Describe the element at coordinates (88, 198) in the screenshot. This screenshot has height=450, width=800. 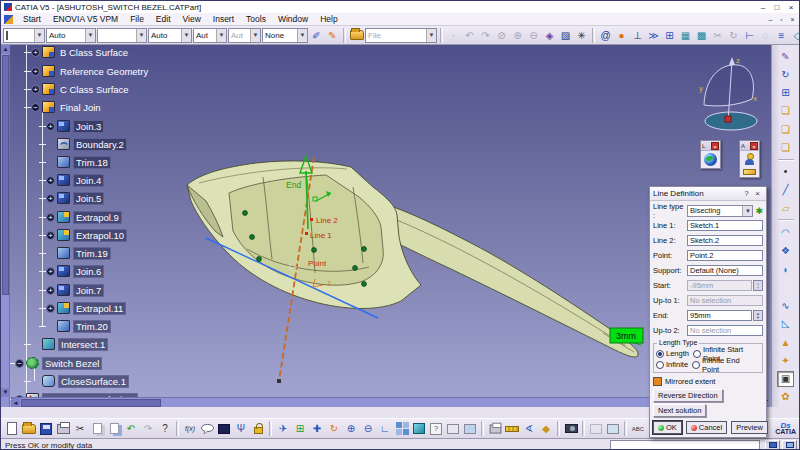
I see `tree-item-label: Join.5` at that location.